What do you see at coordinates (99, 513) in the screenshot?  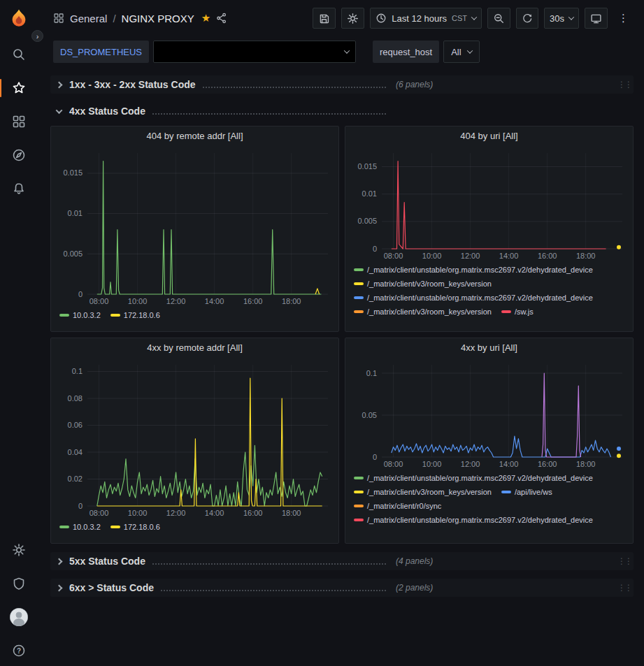 I see `svg-text: 08:00` at bounding box center [99, 513].